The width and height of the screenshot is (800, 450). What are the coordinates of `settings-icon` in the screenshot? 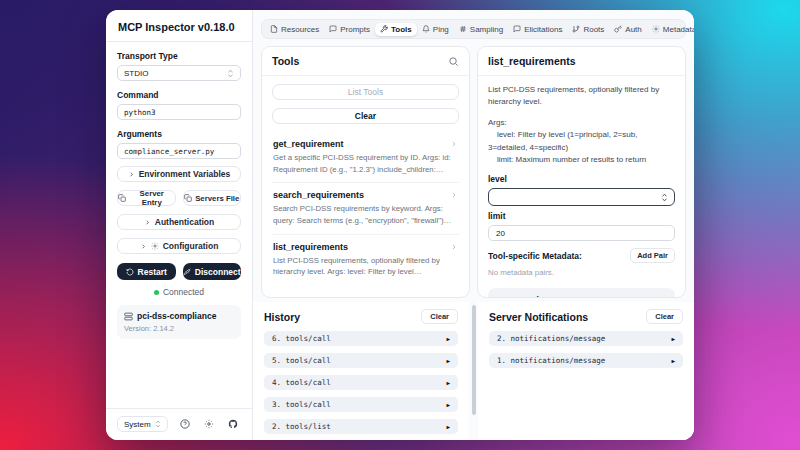 It's located at (209, 424).